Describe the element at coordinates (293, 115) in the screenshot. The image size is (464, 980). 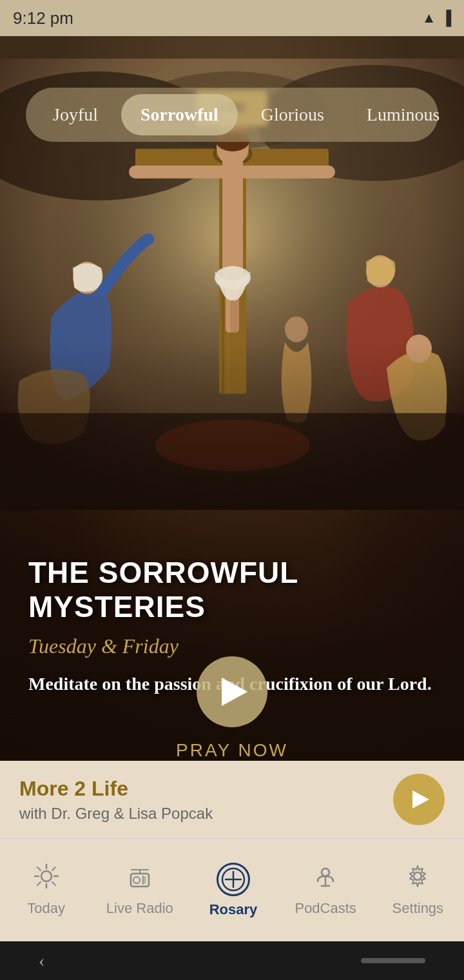
I see `tab-glorious: Glorious` at that location.